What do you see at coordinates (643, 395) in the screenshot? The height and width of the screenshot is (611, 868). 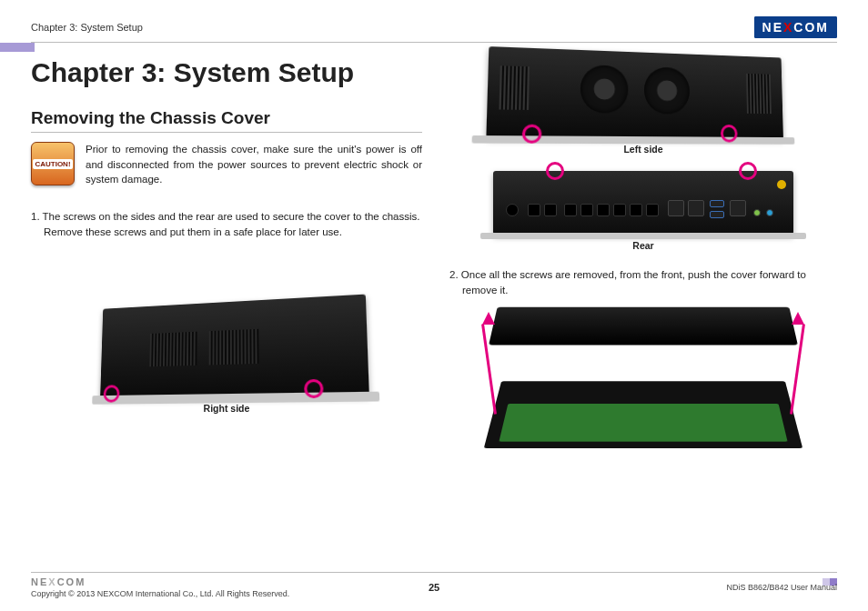 I see `figure-cover-removal` at bounding box center [643, 395].